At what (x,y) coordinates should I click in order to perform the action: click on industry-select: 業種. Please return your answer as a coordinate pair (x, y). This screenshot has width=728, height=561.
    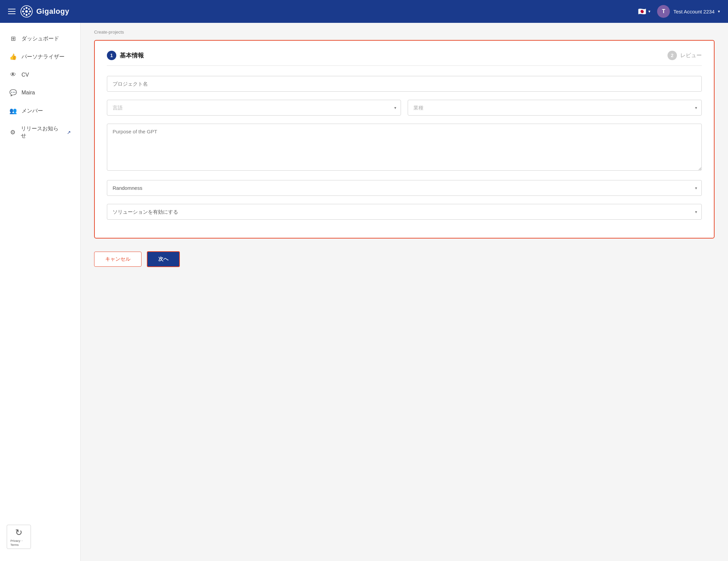
    Looking at the image, I should click on (555, 107).